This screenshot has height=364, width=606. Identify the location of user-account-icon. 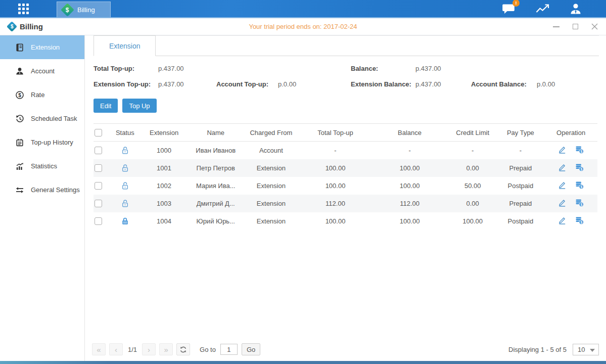
(576, 9).